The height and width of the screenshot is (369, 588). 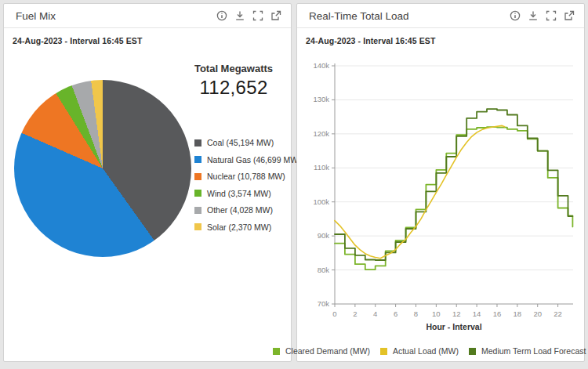 What do you see at coordinates (456, 313) in the screenshot?
I see `svg-text: 12` at bounding box center [456, 313].